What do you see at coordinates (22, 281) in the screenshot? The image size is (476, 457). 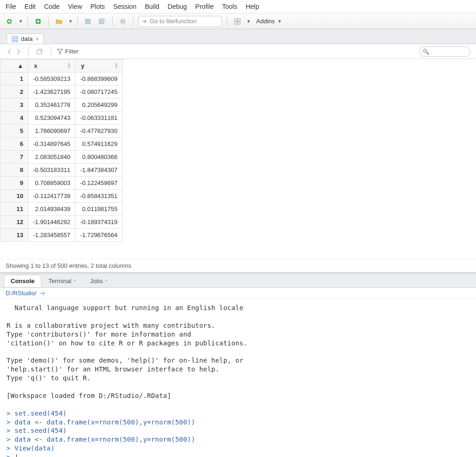 I see `tab-console: Console` at bounding box center [22, 281].